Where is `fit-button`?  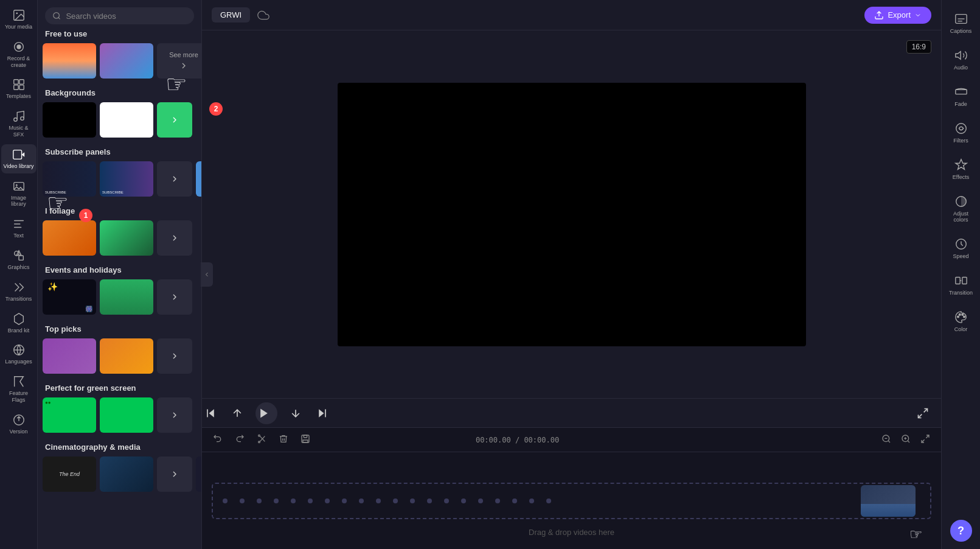
fit-button is located at coordinates (925, 439).